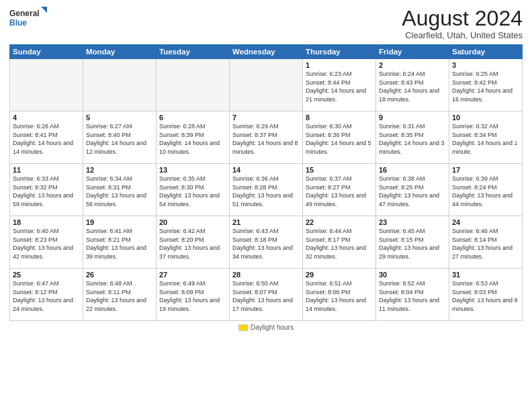 The height and width of the screenshot is (411, 532). What do you see at coordinates (120, 138) in the screenshot?
I see `calendar-cell: 5Sunrise: 6:27 AM Sunset: 8:40 PM Daylig…` at bounding box center [120, 138].